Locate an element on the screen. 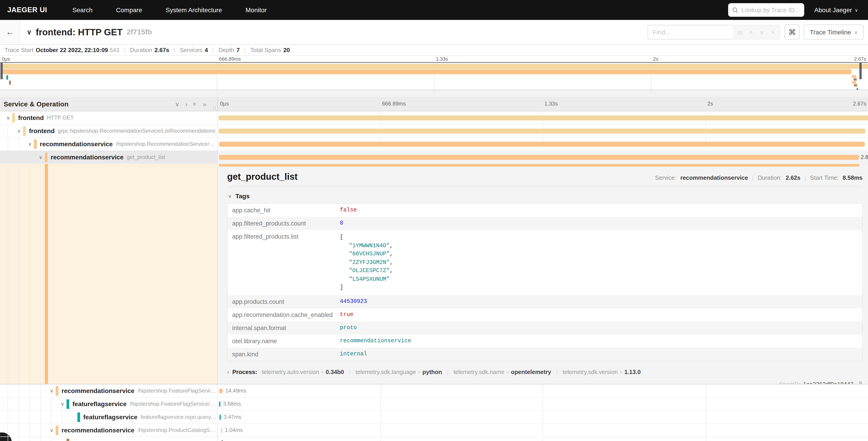  span-row-frontend-http-get: ∨ frontend HTTP GET is located at coordinates (434, 118).